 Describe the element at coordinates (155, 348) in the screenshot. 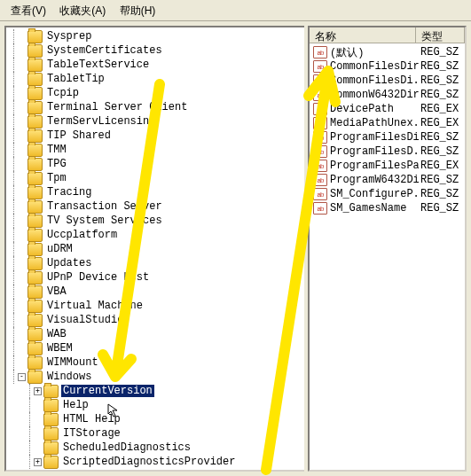

I see `tree-item-wbem: WBEM` at that location.